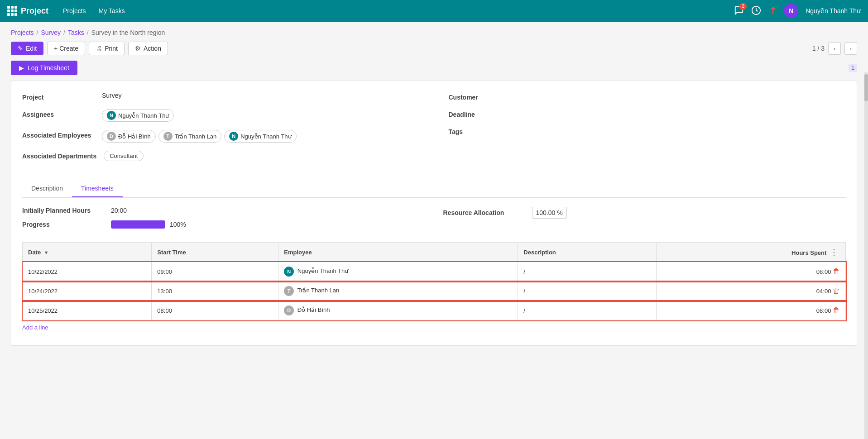  I want to click on resource-allocation-value: 100.00 %, so click(550, 213).